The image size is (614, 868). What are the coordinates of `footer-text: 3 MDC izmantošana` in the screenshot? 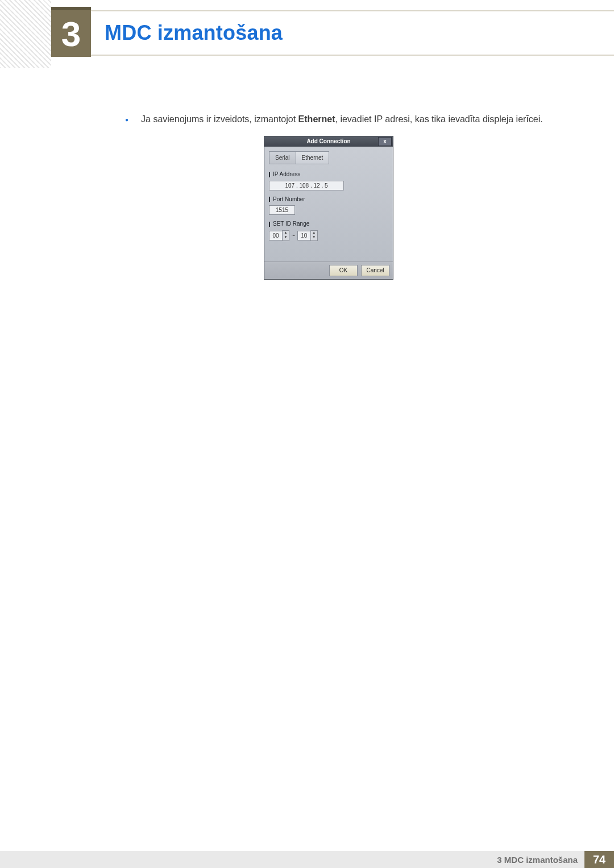 It's located at (292, 859).